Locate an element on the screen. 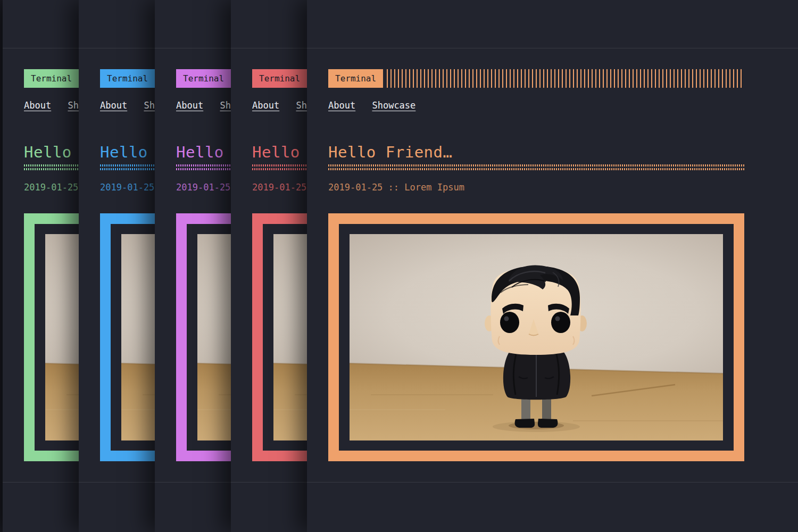 The width and height of the screenshot is (798, 532). header-bars-decoration is located at coordinates (566, 79).